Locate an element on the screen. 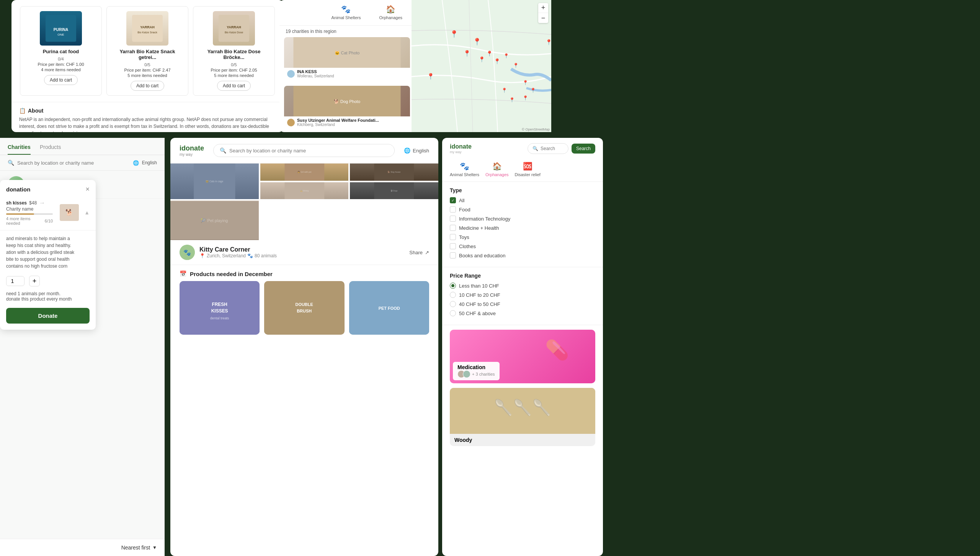 The width and height of the screenshot is (980, 556). filter-label-price-3: 40 CHF to 50 CHF is located at coordinates (480, 304).